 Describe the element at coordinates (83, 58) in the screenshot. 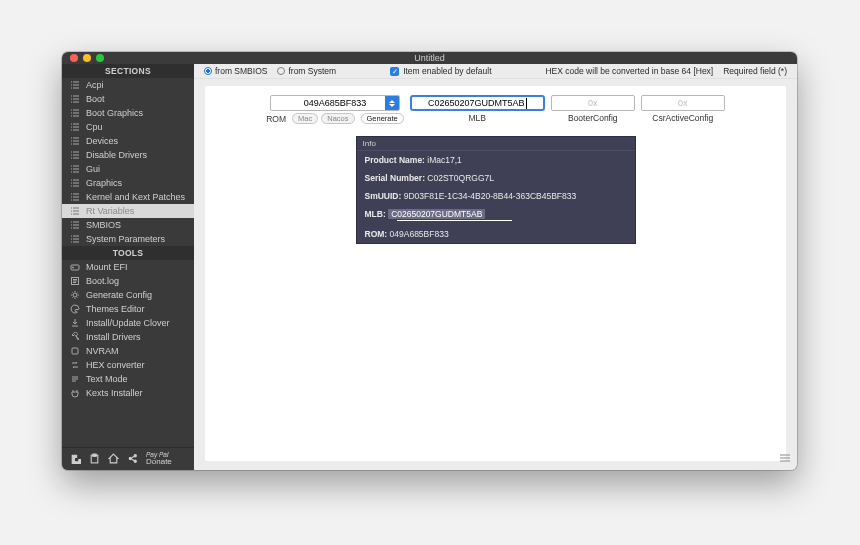

I see `window-controls` at that location.